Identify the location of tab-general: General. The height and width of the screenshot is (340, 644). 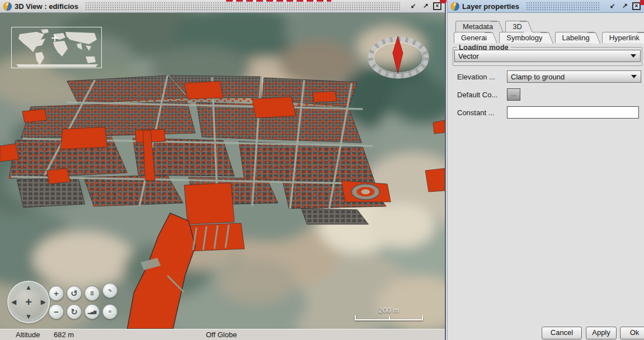
(472, 37).